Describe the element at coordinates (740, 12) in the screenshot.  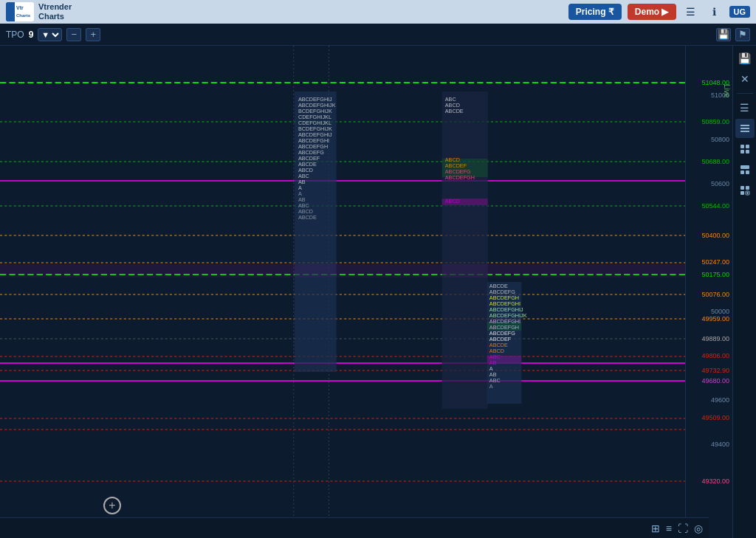
I see `user-badge: UG` at that location.